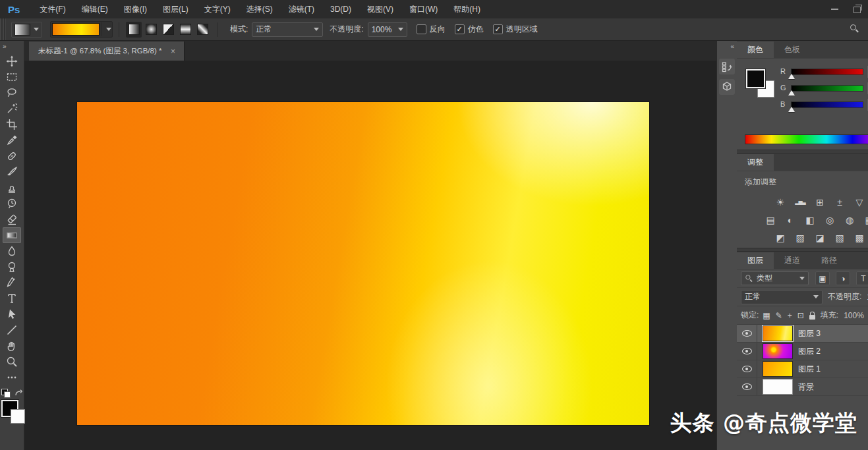 The height and width of the screenshot is (450, 868). What do you see at coordinates (790, 220) in the screenshot?
I see `color-balance-icon: ◐` at bounding box center [790, 220].